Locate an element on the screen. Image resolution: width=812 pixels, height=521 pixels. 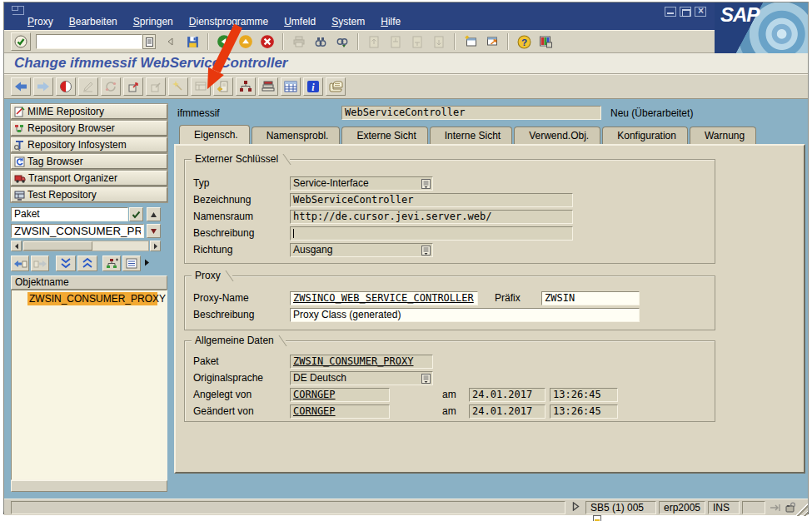
open-hierarchy-icon is located at coordinates (112, 263).